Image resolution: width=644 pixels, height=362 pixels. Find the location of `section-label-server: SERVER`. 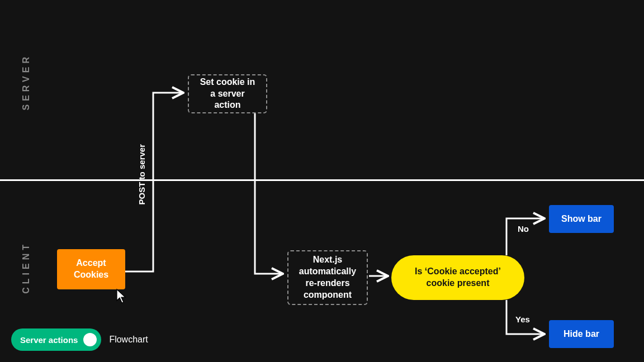

section-label-server: SERVER is located at coordinates (26, 82).